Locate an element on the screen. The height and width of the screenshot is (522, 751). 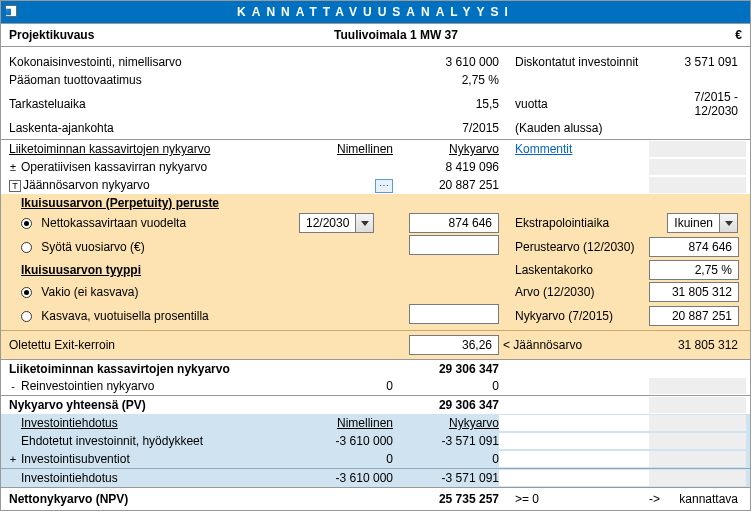
val-invest-total-pv: -3 571 091 is located at coordinates (449, 478).